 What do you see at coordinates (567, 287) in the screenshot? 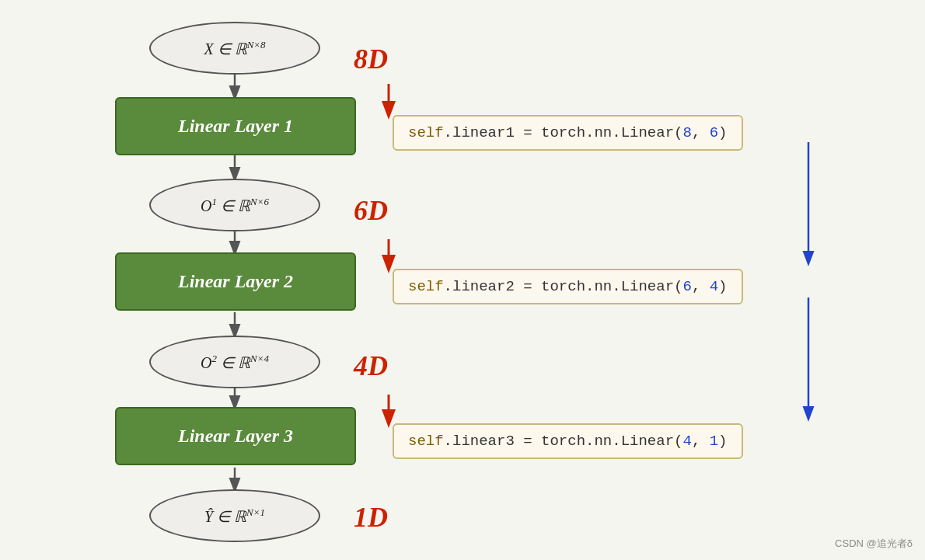
I see `code-box-2: self.linear2 = torch.nn.Linear(5, 3)` at bounding box center [567, 287].